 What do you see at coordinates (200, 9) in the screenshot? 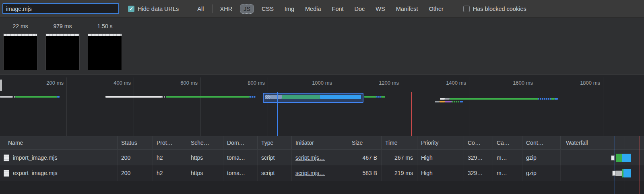
I see `filter-all: All` at bounding box center [200, 9].